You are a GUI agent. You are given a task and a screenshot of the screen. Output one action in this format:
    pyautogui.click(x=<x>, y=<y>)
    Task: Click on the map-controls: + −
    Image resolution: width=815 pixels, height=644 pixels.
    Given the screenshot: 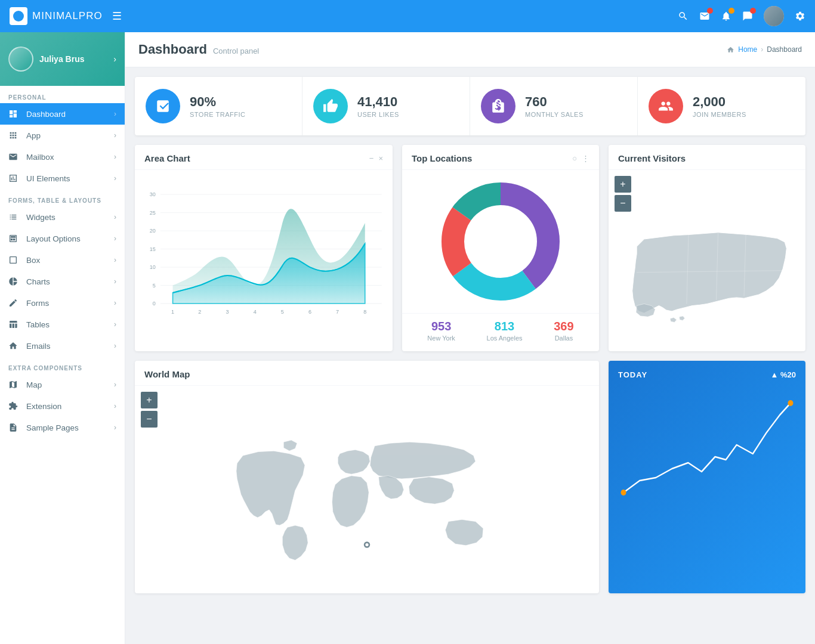 What is the action you would take?
    pyautogui.click(x=707, y=194)
    